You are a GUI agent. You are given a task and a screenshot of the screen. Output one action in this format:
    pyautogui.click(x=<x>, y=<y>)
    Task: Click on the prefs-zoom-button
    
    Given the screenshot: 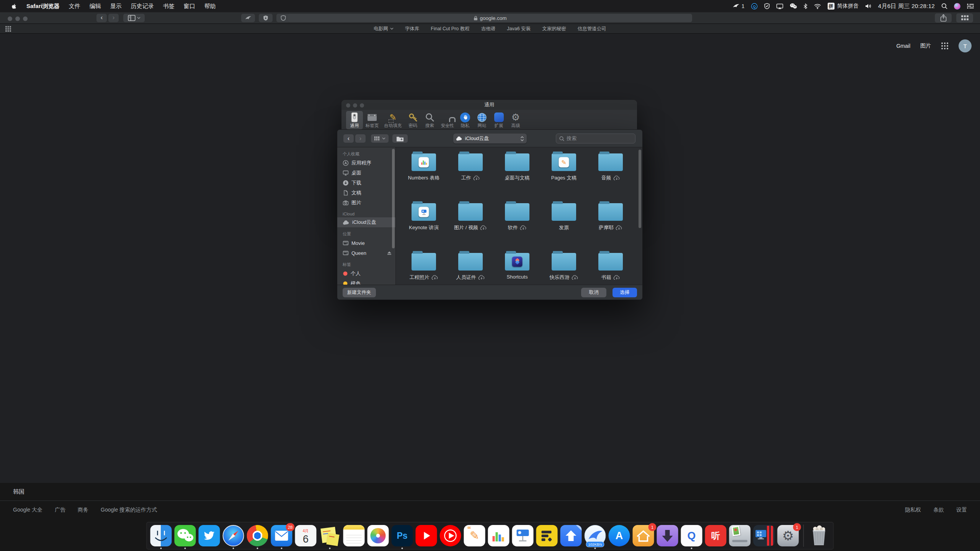 What is the action you would take?
    pyautogui.click(x=362, y=106)
    